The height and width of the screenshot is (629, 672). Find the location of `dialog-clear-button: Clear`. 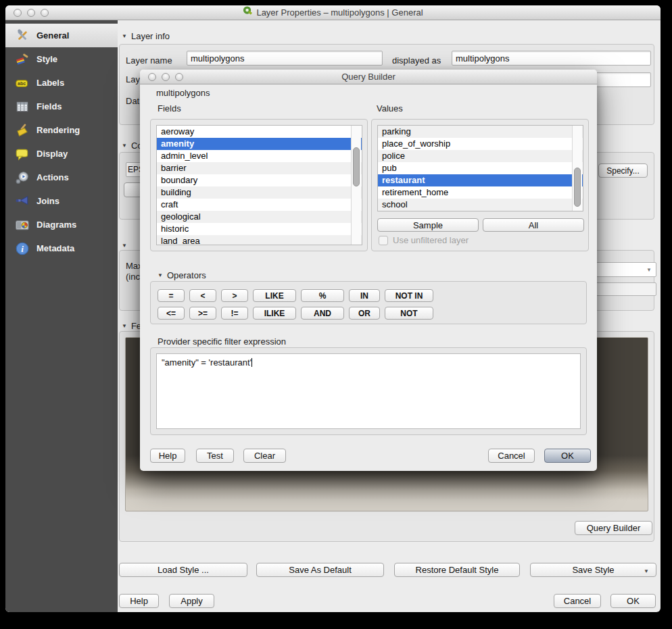

dialog-clear-button: Clear is located at coordinates (265, 455).